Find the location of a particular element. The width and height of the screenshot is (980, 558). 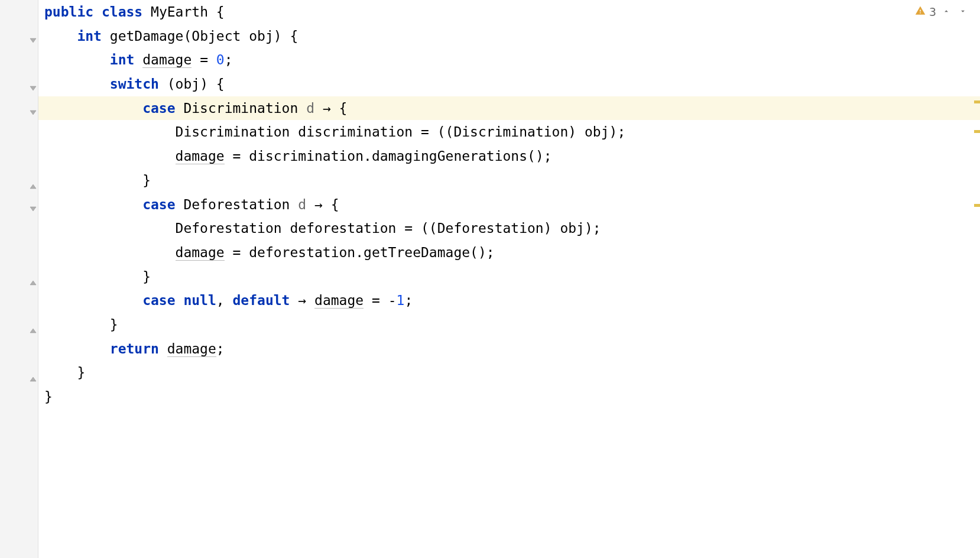

inspections-widget: 3 is located at coordinates (942, 12).